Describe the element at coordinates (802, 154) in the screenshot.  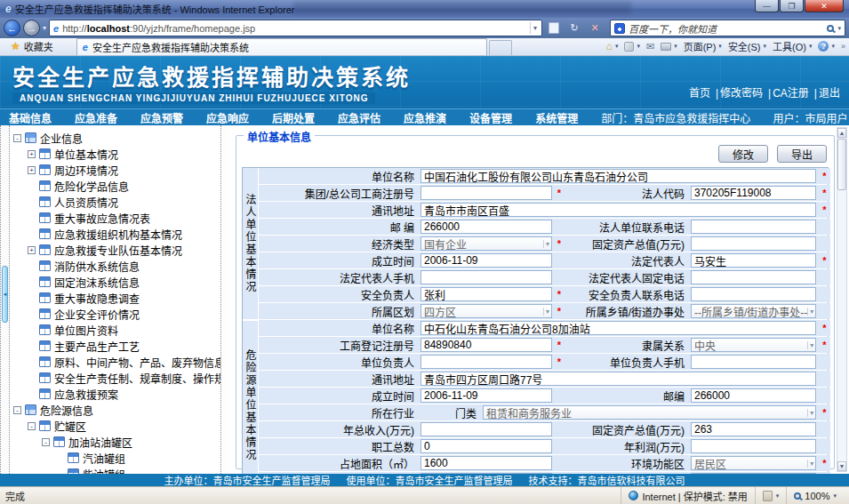
I see `export-button: 导出` at that location.